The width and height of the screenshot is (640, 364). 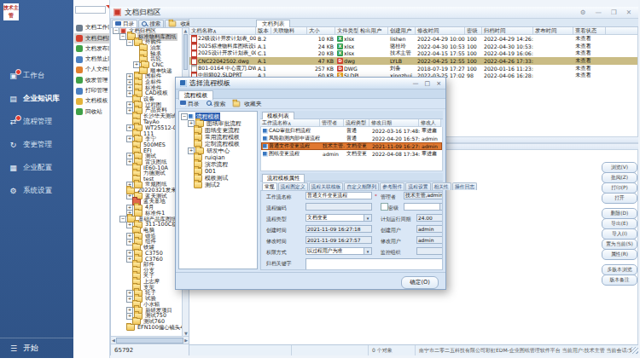 What do you see at coordinates (92, 101) in the screenshot?
I see `module-item: 文档模板` at bounding box center [92, 101].